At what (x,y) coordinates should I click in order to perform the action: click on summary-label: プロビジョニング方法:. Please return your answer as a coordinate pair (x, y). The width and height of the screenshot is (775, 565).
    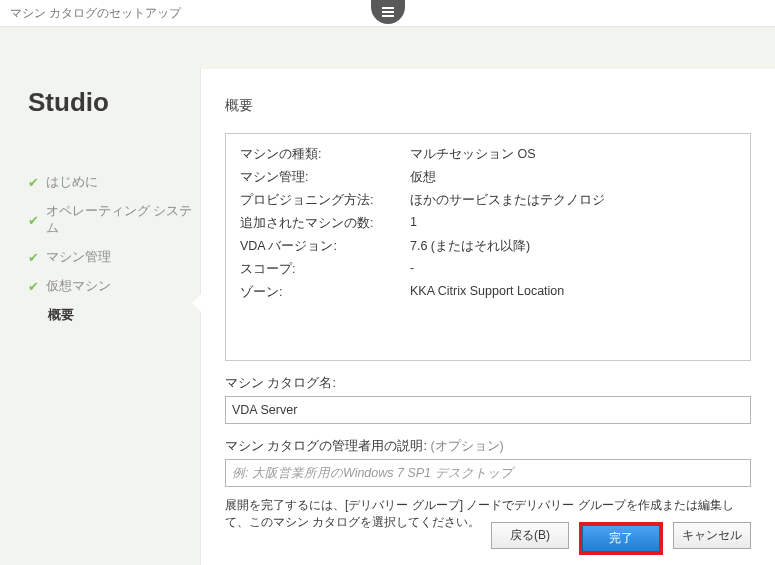
    Looking at the image, I should click on (325, 200).